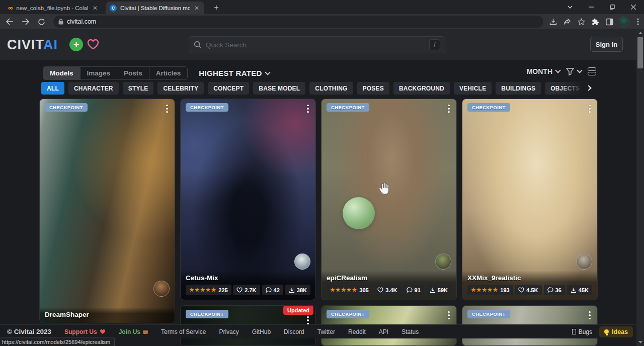 The image size is (644, 346). I want to click on star-rating-icons: ★★★★★, so click(203, 290).